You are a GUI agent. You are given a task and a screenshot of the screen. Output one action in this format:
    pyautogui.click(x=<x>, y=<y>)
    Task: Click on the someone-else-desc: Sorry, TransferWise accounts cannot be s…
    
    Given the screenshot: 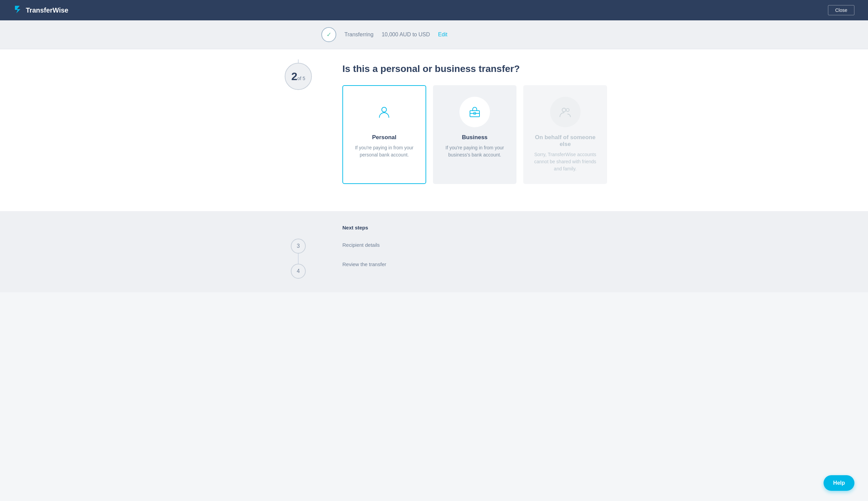 What is the action you would take?
    pyautogui.click(x=565, y=162)
    